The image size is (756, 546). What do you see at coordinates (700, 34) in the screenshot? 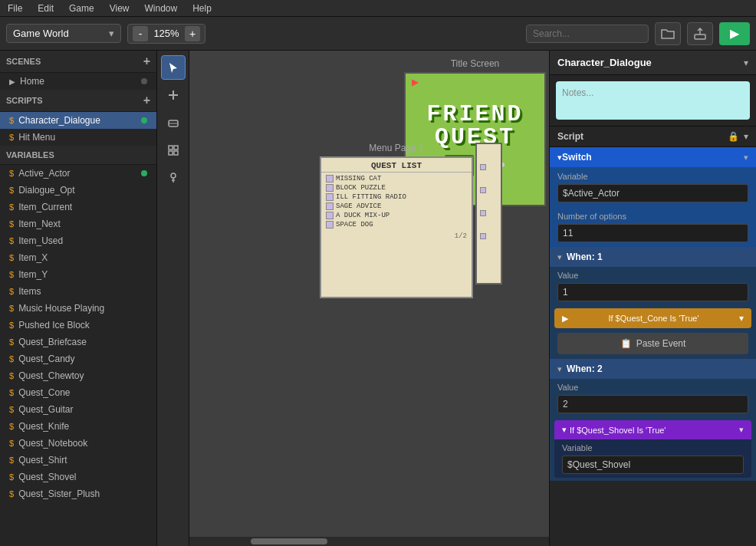
I see `export-icon-button` at bounding box center [700, 34].